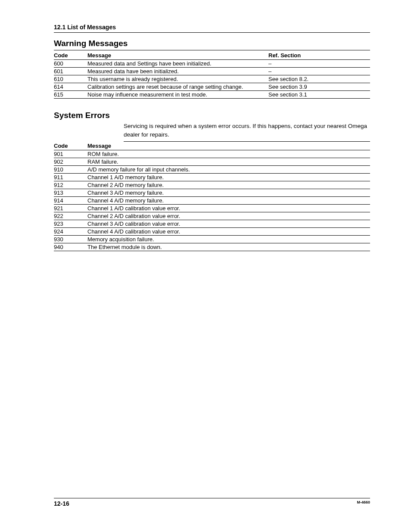 This screenshot has height=532, width=411. I want to click on table-row: 922Channel 2 A/D calibration value error…, so click(212, 216).